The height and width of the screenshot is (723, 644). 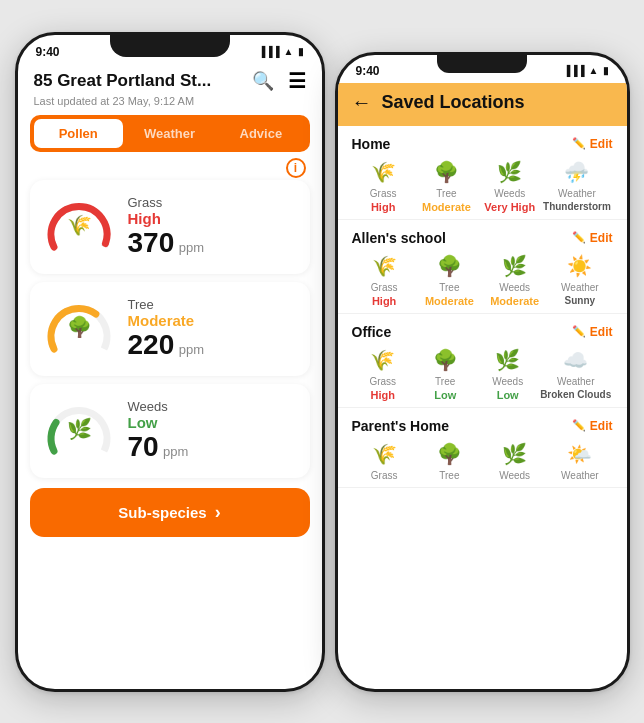 I want to click on signal-icon: ▐▐▐, so click(x=268, y=52).